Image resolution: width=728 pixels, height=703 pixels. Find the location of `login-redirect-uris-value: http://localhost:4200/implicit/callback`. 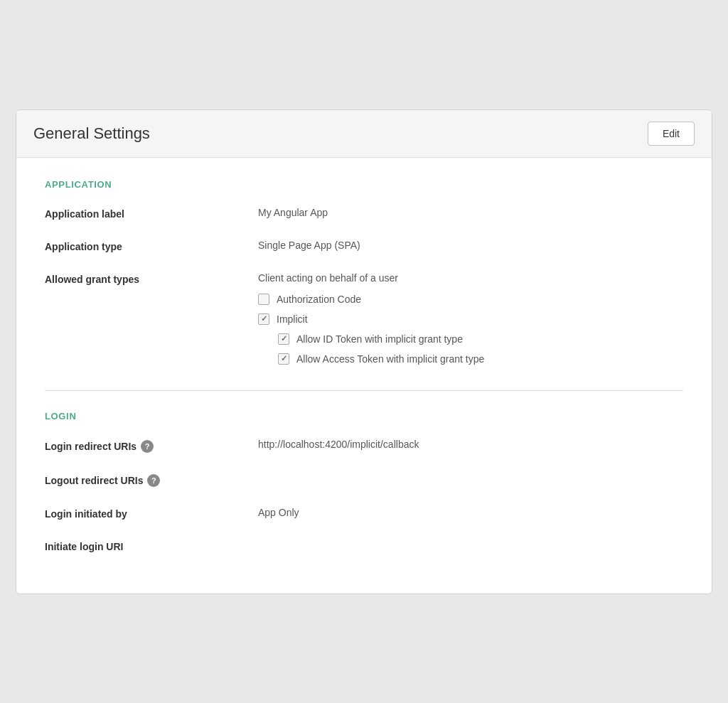

login-redirect-uris-value: http://localhost:4200/implicit/callback is located at coordinates (471, 444).